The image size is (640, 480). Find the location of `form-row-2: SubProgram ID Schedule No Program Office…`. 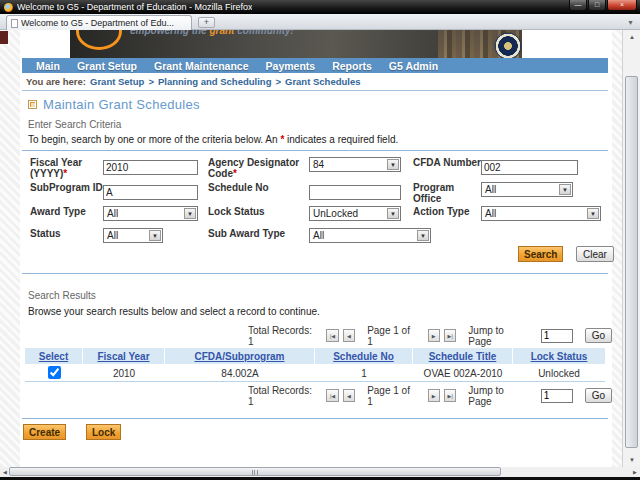

form-row-2: SubProgram ID Schedule No Program Office… is located at coordinates (319, 193).